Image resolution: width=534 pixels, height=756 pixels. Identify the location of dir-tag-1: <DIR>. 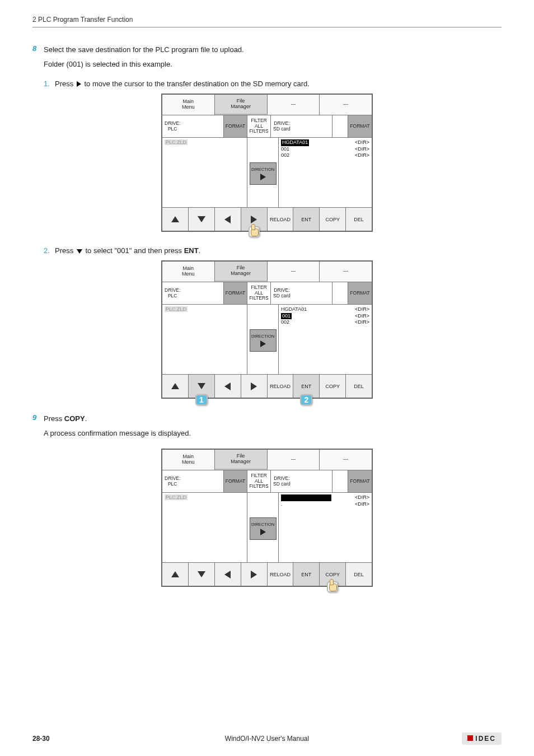
(362, 150).